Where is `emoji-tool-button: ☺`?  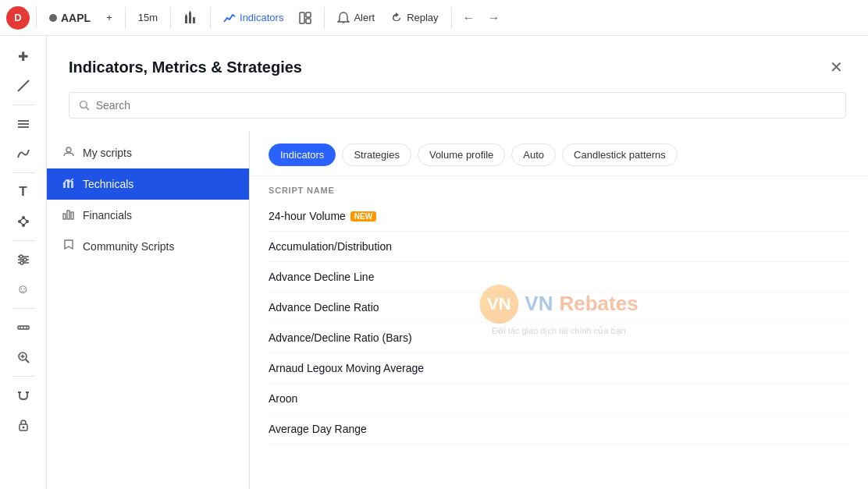 emoji-tool-button: ☺ is located at coordinates (23, 289).